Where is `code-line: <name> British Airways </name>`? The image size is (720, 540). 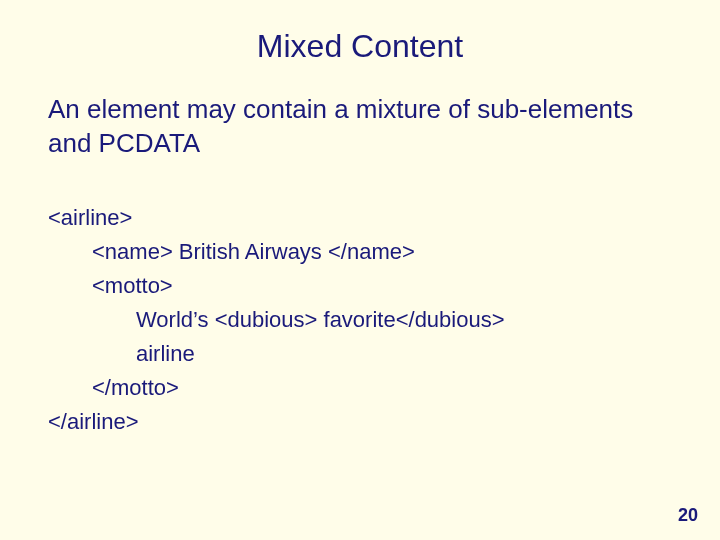 code-line: <name> British Airways </name> is located at coordinates (360, 252).